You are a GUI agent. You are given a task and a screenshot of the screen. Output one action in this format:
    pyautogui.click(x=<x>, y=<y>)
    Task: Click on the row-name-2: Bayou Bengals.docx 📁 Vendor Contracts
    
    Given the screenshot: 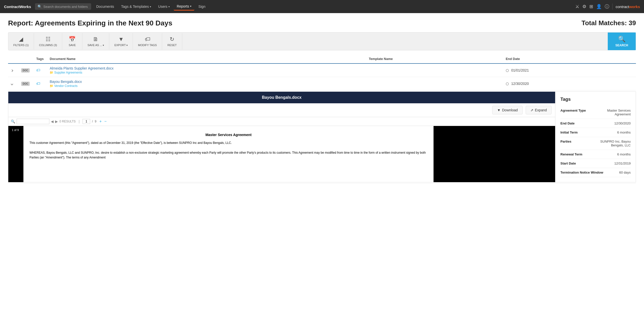 What is the action you would take?
    pyautogui.click(x=206, y=84)
    